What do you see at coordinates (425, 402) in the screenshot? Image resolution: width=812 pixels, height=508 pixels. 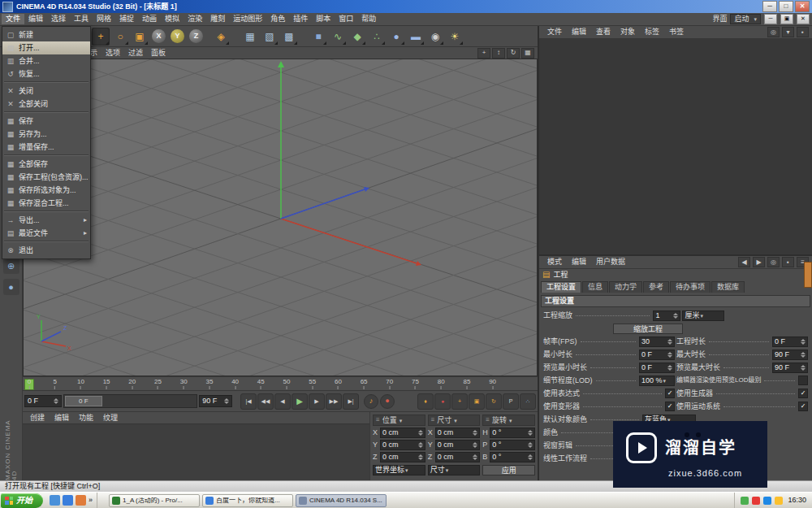 I see `record-active-objects-icon: ♦` at bounding box center [425, 402].